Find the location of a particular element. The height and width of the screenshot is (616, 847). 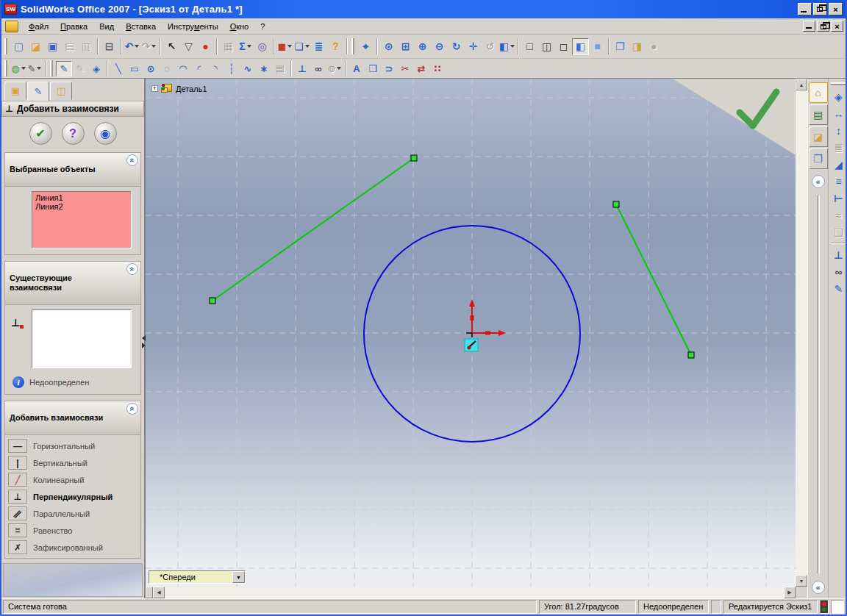

wireframe-button: □ is located at coordinates (529, 47).